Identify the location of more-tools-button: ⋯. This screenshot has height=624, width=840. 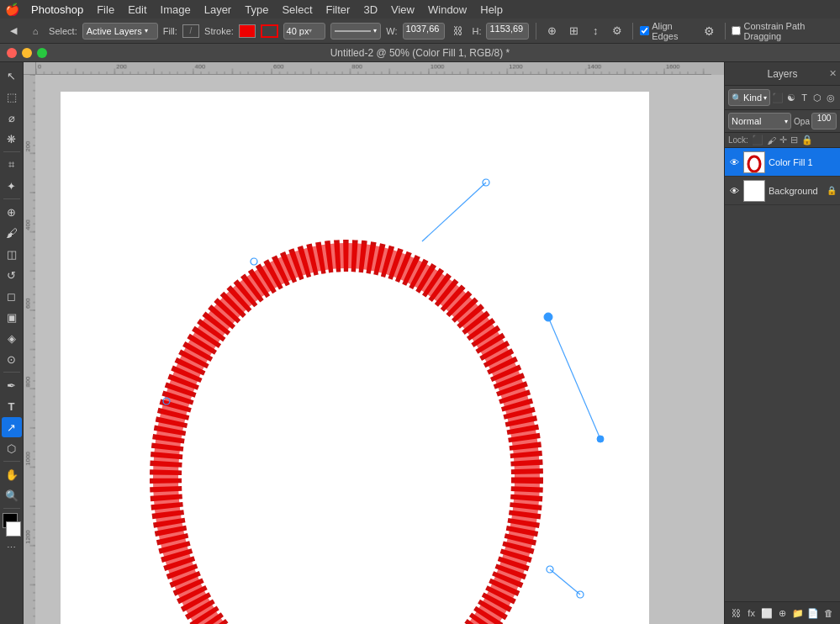
(12, 547).